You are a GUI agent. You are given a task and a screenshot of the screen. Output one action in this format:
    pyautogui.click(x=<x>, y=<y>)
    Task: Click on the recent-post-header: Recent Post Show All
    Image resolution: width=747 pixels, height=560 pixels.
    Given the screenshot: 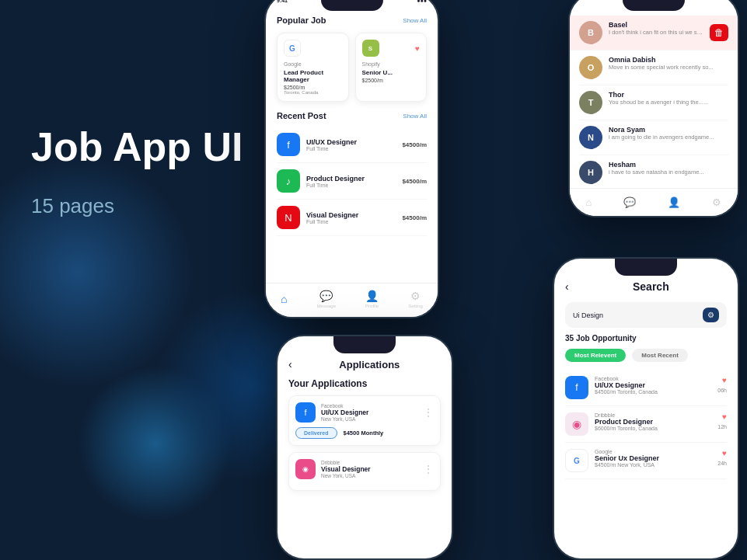 What is the action you would take?
    pyautogui.click(x=351, y=116)
    